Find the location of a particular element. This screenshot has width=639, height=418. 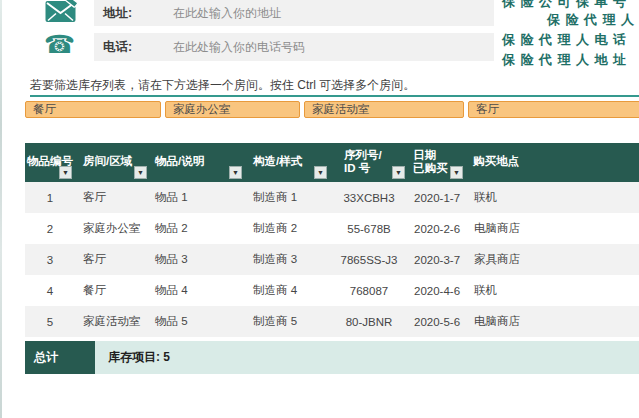

cell-item: 物品 2 is located at coordinates (198, 228).